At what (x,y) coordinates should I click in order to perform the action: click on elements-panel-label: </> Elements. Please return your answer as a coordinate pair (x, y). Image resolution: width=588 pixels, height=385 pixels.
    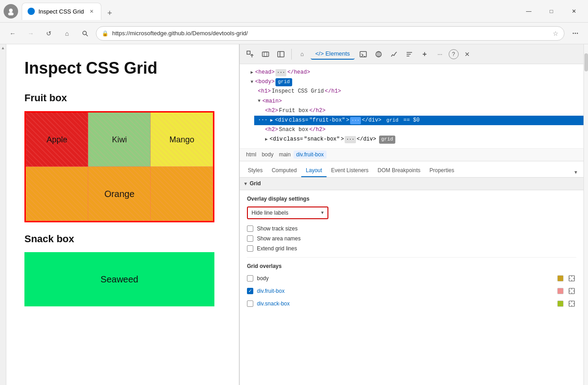
    Looking at the image, I should click on (333, 53).